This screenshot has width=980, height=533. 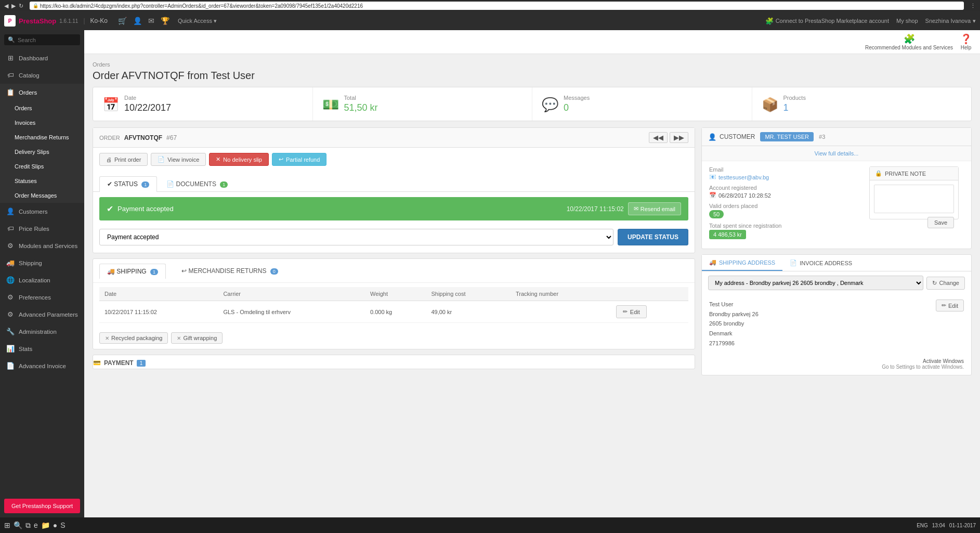 I want to click on update-status-btn: UPDATE STATUS, so click(x=653, y=237).